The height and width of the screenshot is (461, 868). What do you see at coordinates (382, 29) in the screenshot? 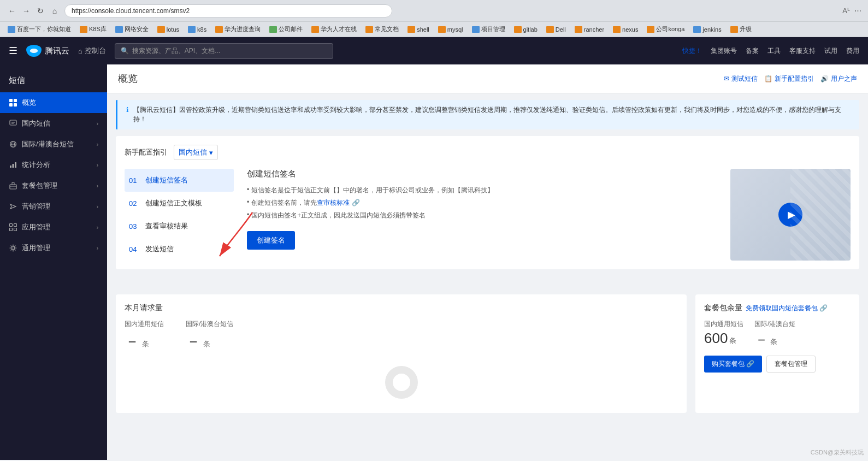
I see `bookmark-docs: 常见文档` at bounding box center [382, 29].